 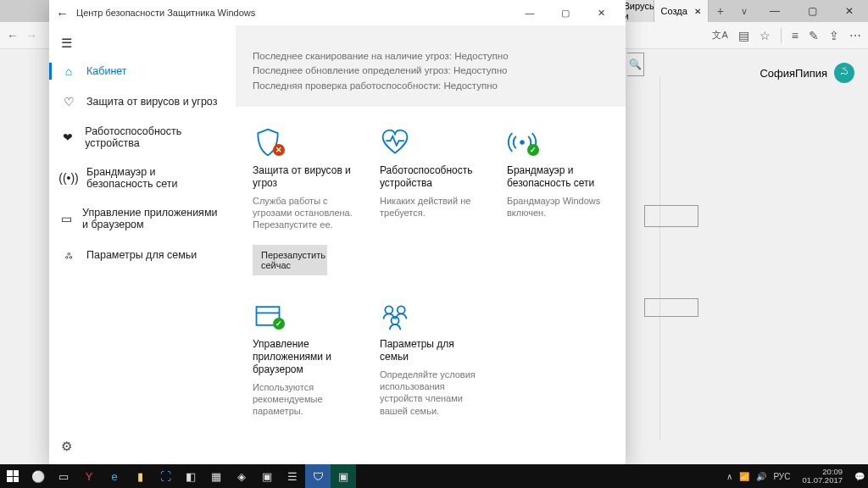 What do you see at coordinates (165, 476) in the screenshot?
I see `taskbar-app-store: ⛶` at bounding box center [165, 476].